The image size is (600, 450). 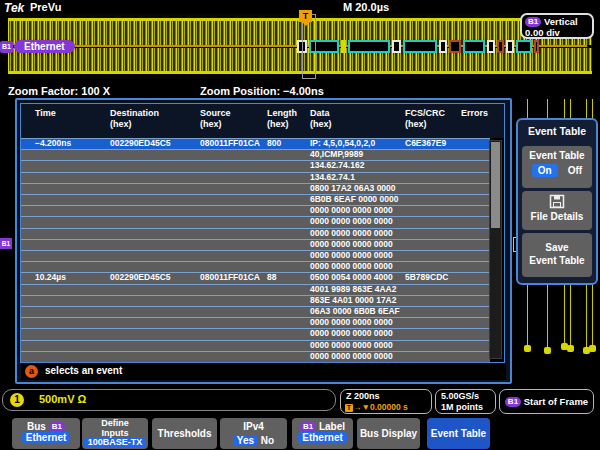 What do you see at coordinates (140, 144) in the screenshot?
I see `cell-dest: 002290ED45C5` at bounding box center [140, 144].